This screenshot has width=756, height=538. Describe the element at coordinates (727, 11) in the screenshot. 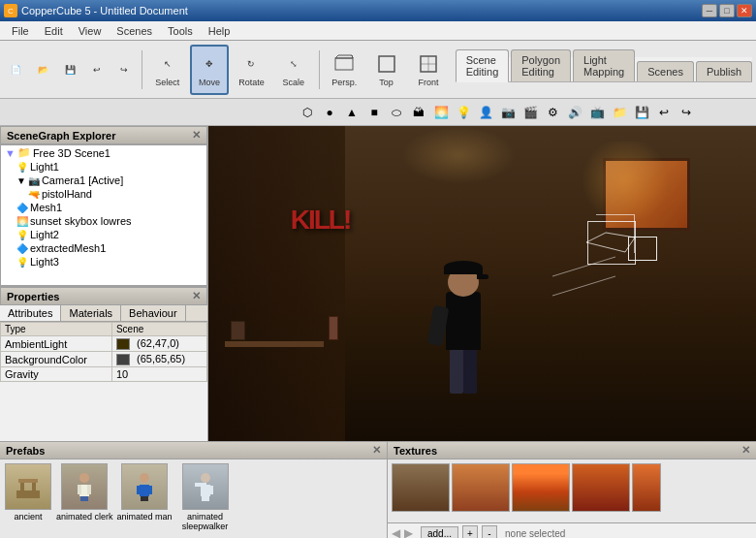

I see `maximize-button: □` at that location.